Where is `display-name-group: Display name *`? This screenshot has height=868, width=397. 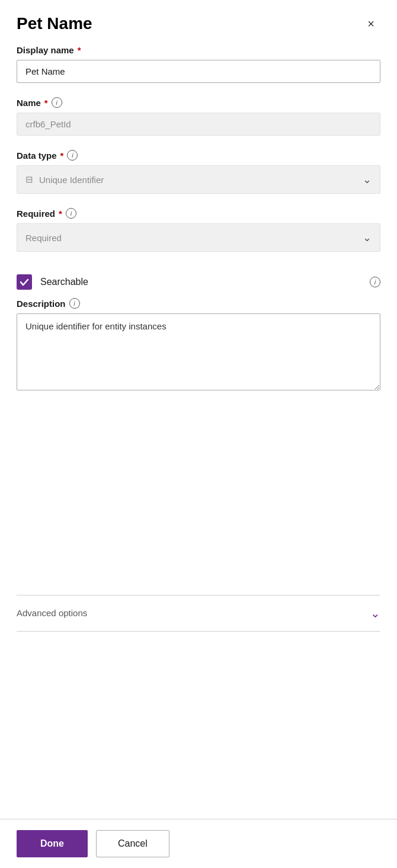 display-name-group: Display name * is located at coordinates (198, 64).